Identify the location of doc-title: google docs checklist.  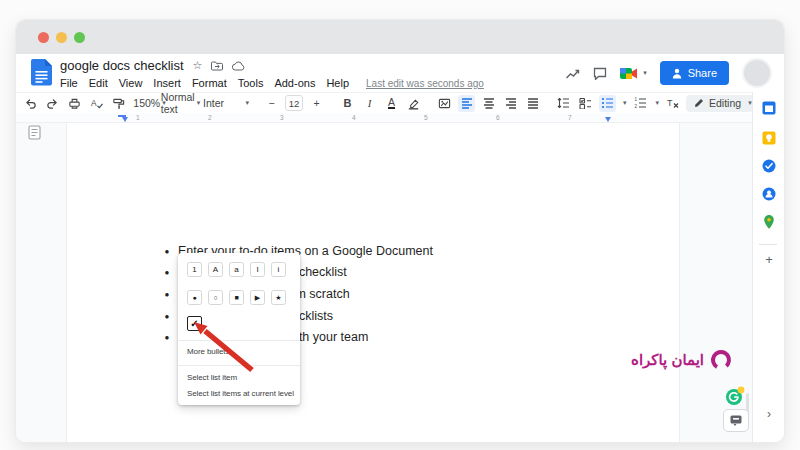
(122, 66).